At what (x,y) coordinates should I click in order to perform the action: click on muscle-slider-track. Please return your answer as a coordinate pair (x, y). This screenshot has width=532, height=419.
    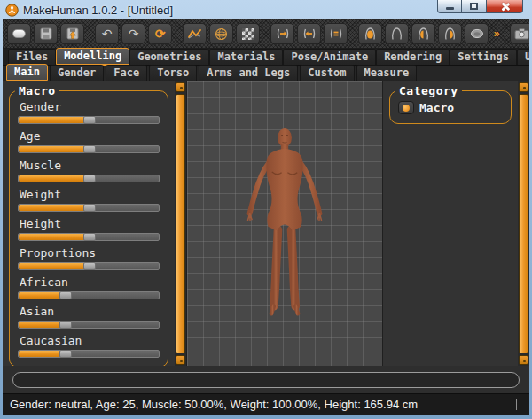
    Looking at the image, I should click on (89, 179).